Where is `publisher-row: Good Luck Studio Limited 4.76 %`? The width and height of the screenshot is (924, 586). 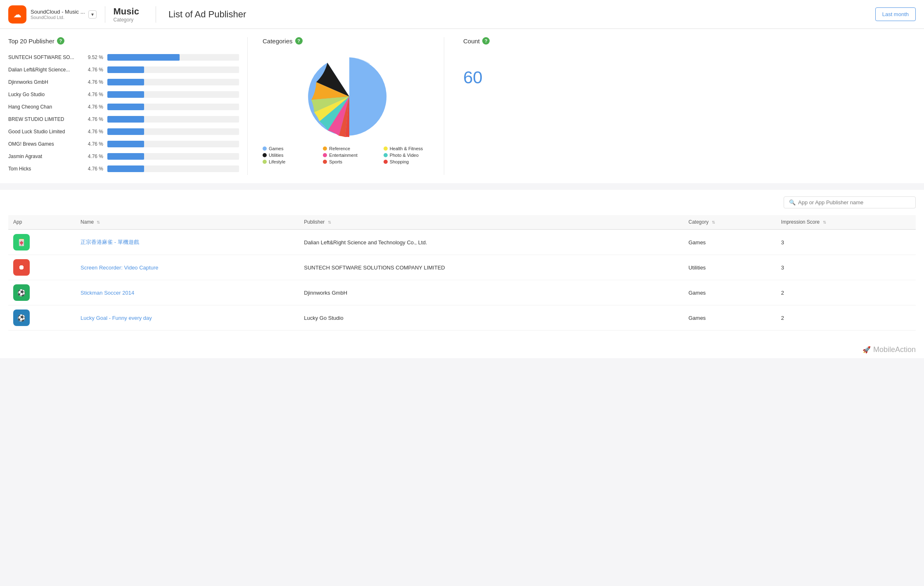
publisher-row: Good Luck Studio Limited 4.76 % is located at coordinates (124, 132).